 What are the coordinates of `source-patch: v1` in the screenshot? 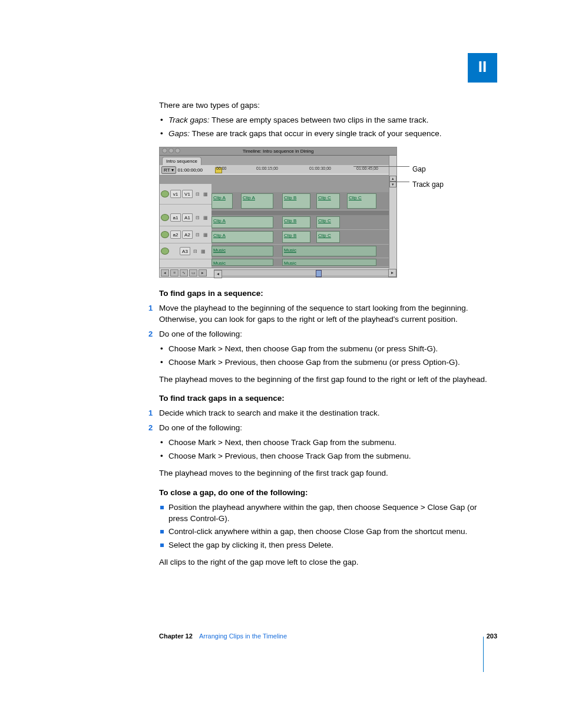 It's located at (176, 194).